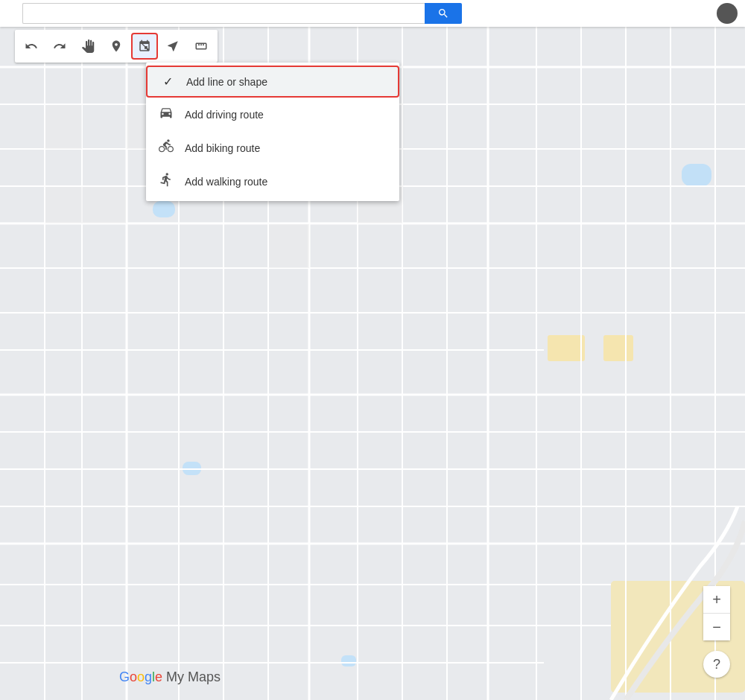 The height and width of the screenshot is (700, 745). What do you see at coordinates (60, 46) in the screenshot?
I see `redo-button` at bounding box center [60, 46].